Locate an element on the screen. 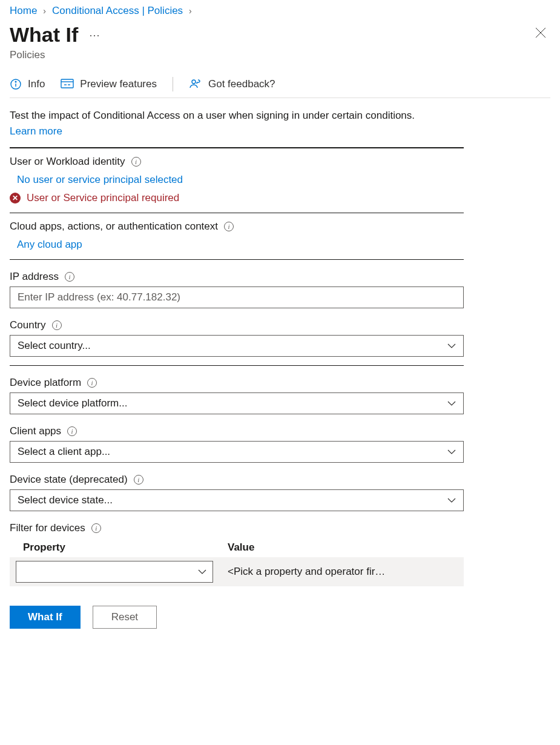 The height and width of the screenshot is (745, 560). filter-value-placeholder: <Pick a property and operator fir… is located at coordinates (306, 572).